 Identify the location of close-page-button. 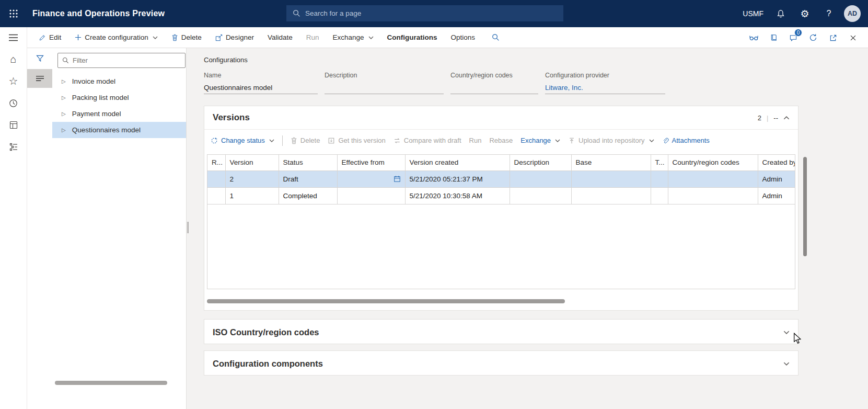
(853, 38).